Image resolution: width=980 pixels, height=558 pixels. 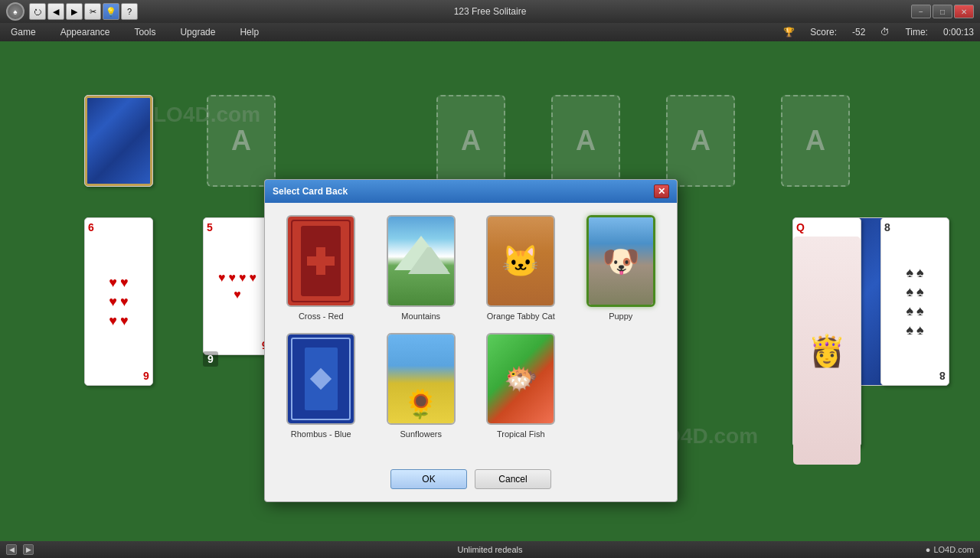 What do you see at coordinates (789, 32) in the screenshot?
I see `score-icon: 🏆` at bounding box center [789, 32].